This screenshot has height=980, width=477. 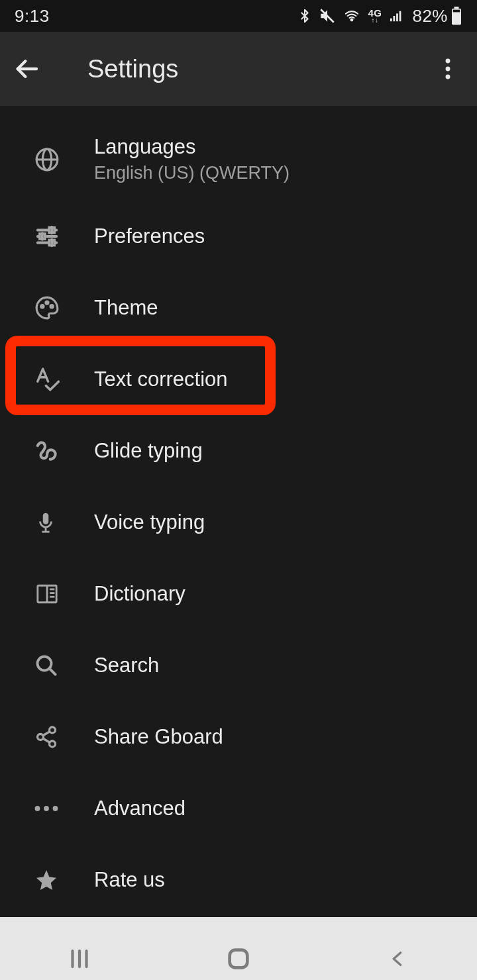 I want to click on settings-item-share-gboard: Share Gboard, so click(x=238, y=737).